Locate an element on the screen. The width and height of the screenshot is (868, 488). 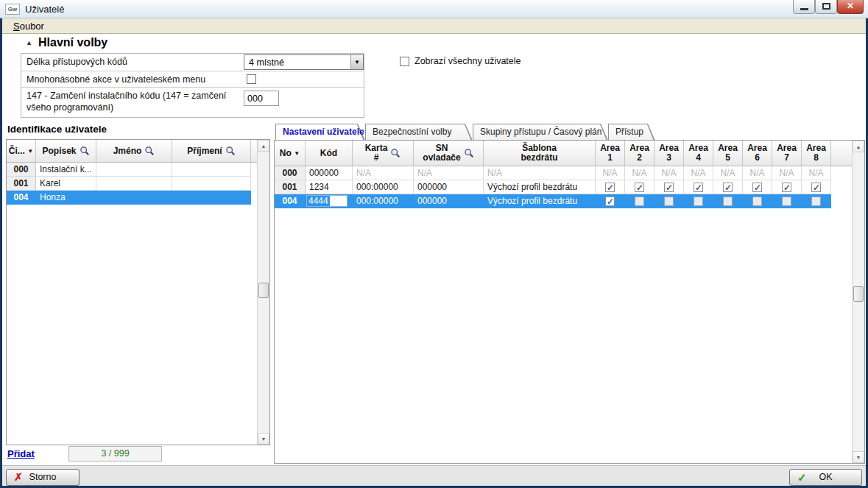
column-header-area-8: Area8 is located at coordinates (816, 153).